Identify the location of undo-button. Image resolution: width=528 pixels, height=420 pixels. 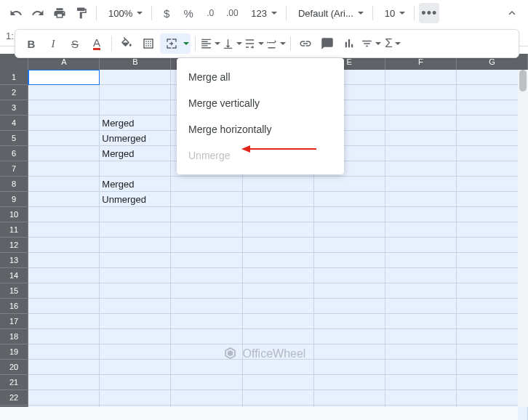
(16, 13).